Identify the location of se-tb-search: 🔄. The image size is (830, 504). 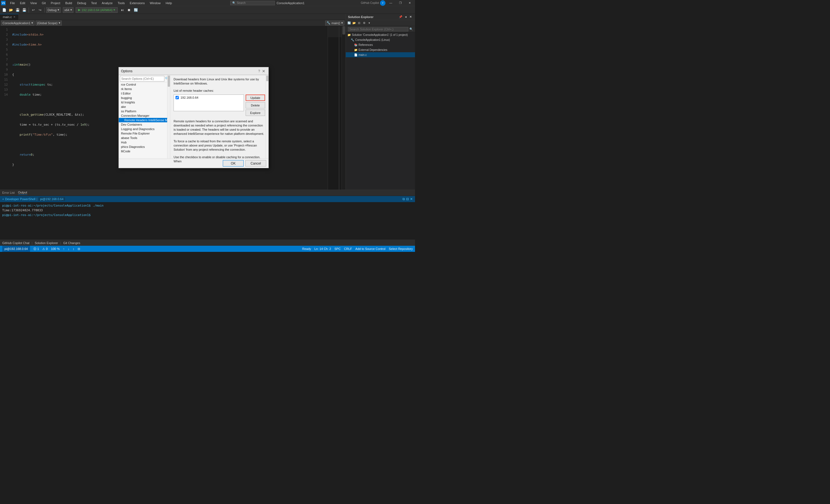
(349, 23).